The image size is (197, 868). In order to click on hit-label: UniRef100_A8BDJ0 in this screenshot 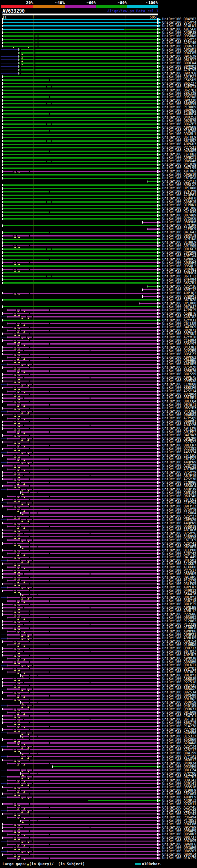, I will do `click(179, 679)`.